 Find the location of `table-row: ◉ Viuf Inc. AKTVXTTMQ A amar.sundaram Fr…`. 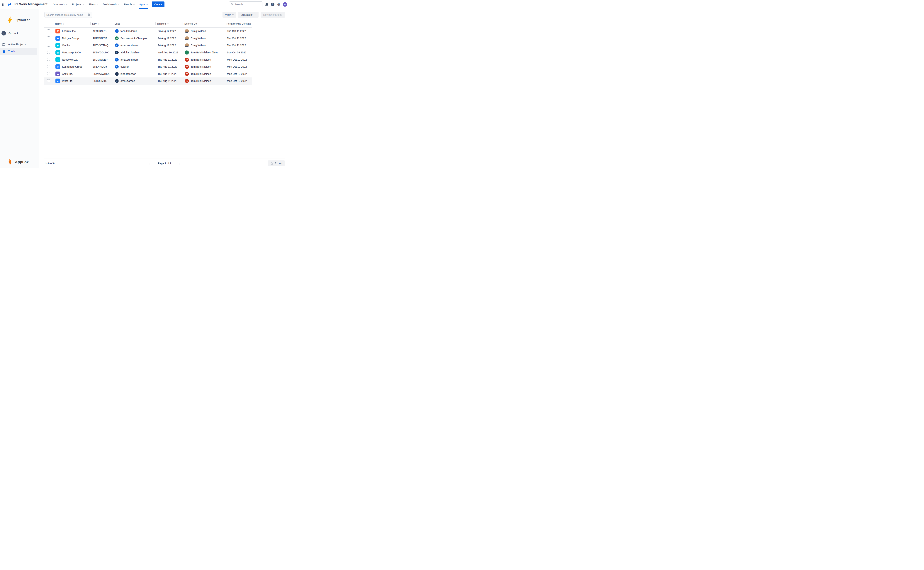

table-row: ◉ Viuf Inc. AKTVXTTMQ A amar.sundaram Fr… is located at coordinates (148, 45).